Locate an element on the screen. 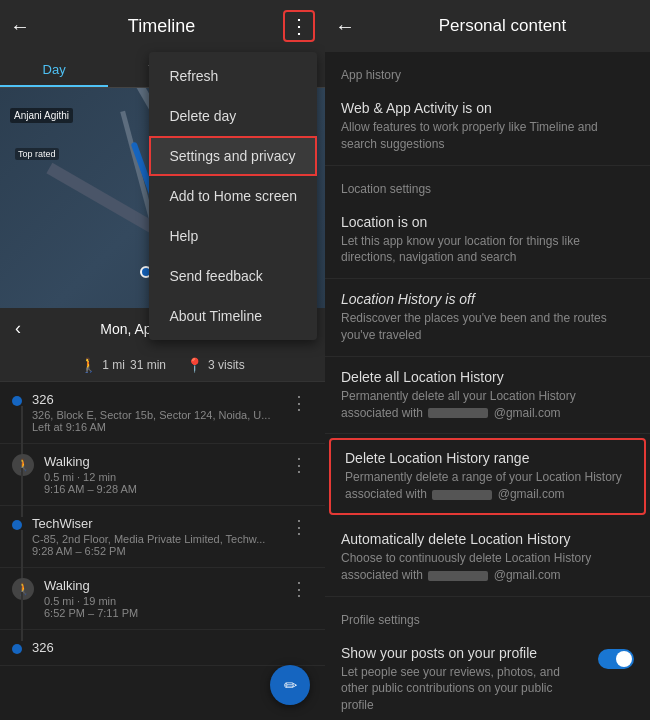 Image resolution: width=650 pixels, height=720 pixels. setting-title: Delete Location History range is located at coordinates (488, 458).